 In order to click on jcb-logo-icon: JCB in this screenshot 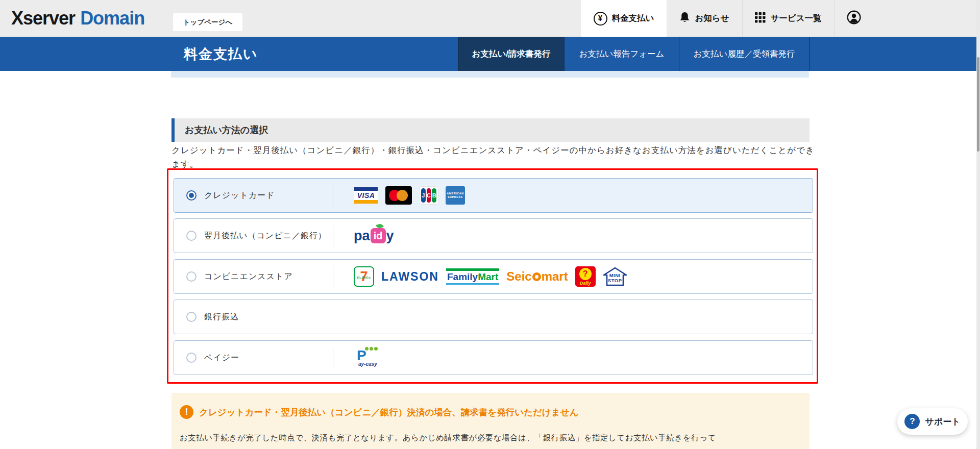, I will do `click(429, 195)`.